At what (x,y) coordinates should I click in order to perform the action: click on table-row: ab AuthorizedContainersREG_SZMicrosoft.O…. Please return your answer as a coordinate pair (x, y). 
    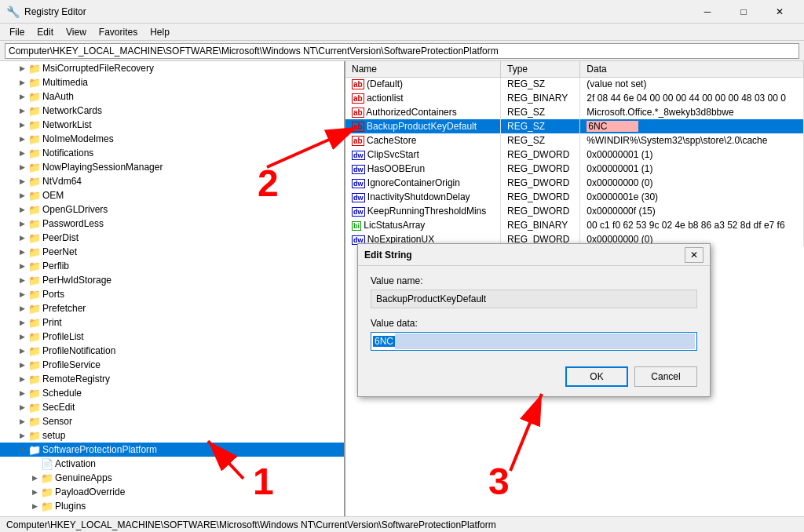
    Looking at the image, I should click on (575, 112).